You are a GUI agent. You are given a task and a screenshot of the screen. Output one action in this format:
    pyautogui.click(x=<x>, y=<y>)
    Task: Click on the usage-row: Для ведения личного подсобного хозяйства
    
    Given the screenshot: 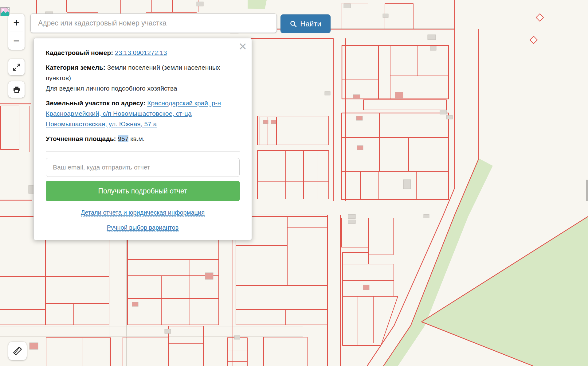 What is the action you would take?
    pyautogui.click(x=143, y=88)
    